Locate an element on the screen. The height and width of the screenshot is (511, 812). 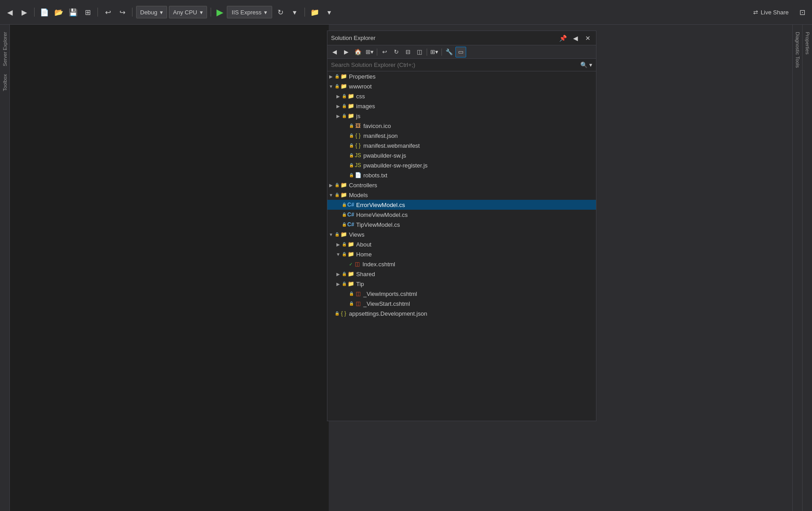
search-input is located at coordinates (455, 65).